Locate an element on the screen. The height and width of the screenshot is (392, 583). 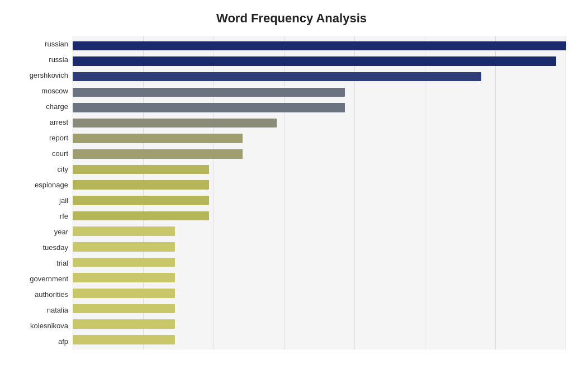
y-label: moscow is located at coordinates (55, 91).